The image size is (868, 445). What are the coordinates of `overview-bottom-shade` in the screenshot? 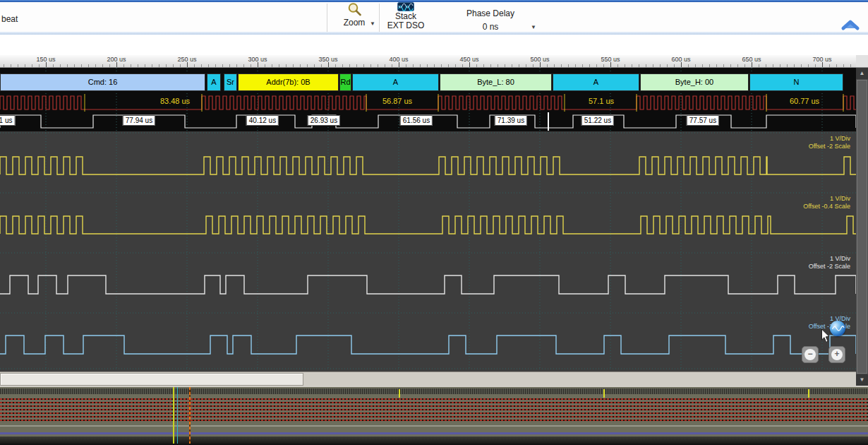 It's located at (434, 440).